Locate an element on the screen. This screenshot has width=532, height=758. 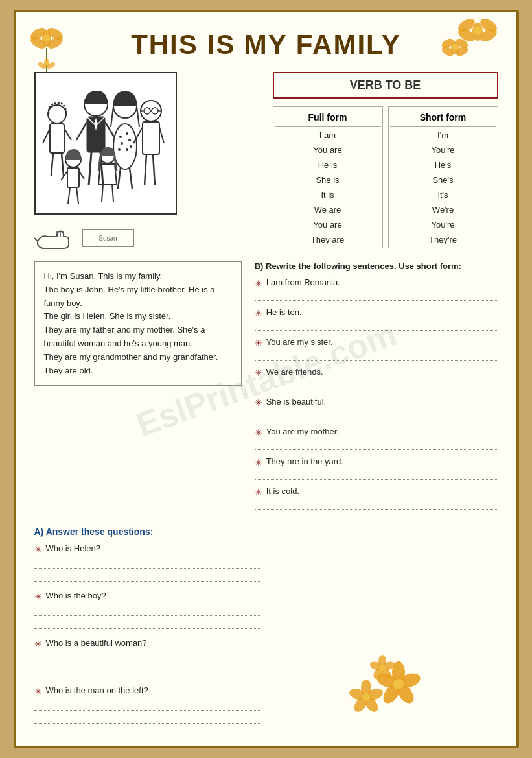
rewrite-sentence-text: You are my mother. is located at coordinates (303, 432).